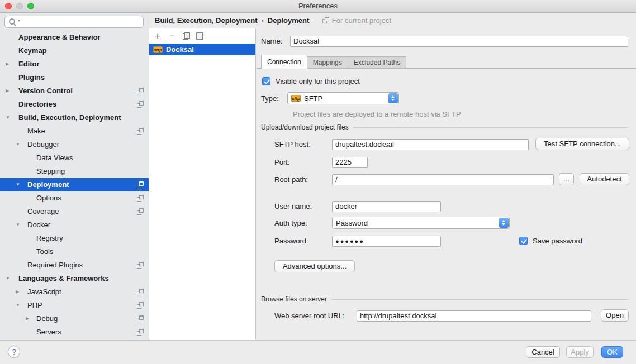  What do you see at coordinates (74, 185) in the screenshot?
I see `sidebar-item-deployment: ▼Deployment` at bounding box center [74, 185].